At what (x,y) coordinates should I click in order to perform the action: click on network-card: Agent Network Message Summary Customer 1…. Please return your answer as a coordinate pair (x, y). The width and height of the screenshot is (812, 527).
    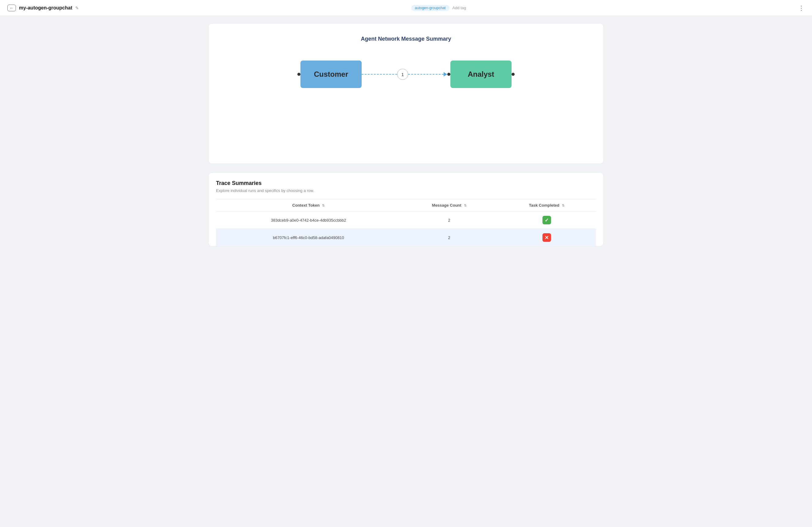
    Looking at the image, I should click on (406, 93).